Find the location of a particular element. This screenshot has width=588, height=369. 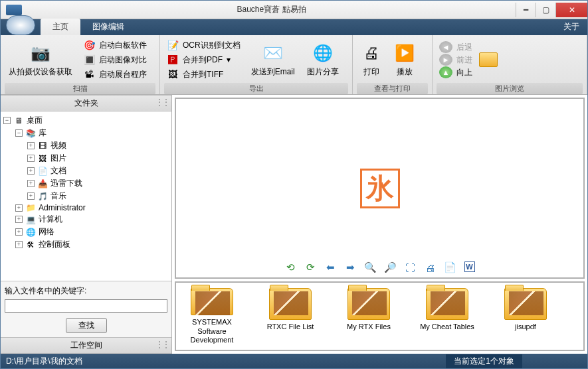

tree-label: 库 is located at coordinates (43, 133).